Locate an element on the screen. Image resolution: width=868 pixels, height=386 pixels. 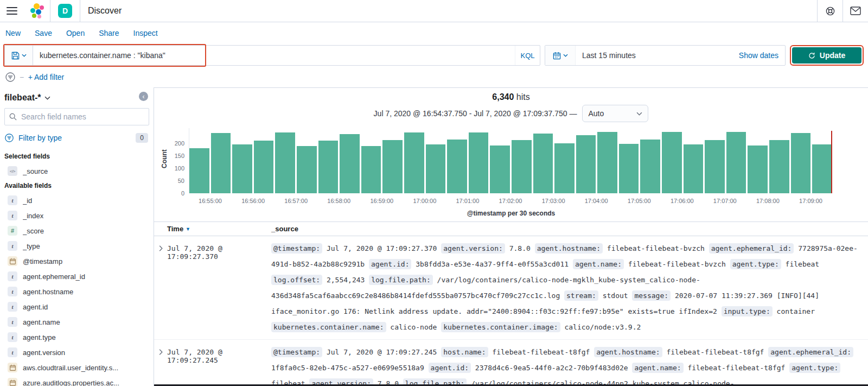
divider is located at coordinates (50, 11).